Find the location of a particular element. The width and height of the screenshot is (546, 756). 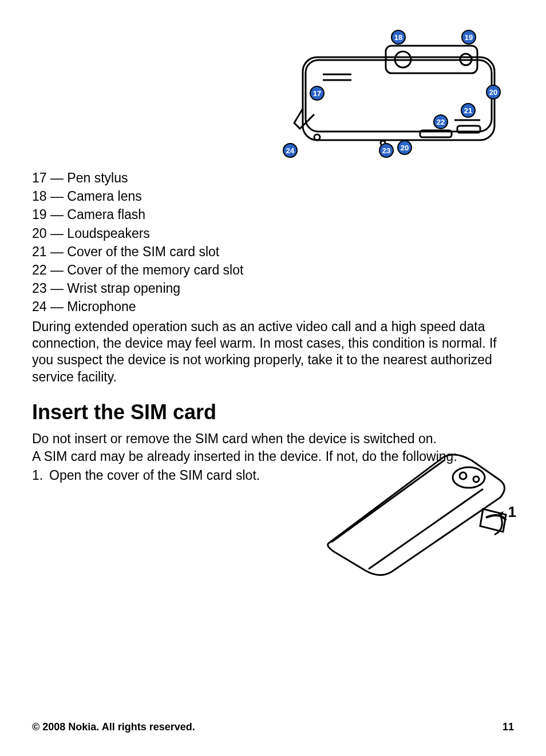

copyright-text: © 2008 Nokia. All rights reserved. is located at coordinates (113, 727).